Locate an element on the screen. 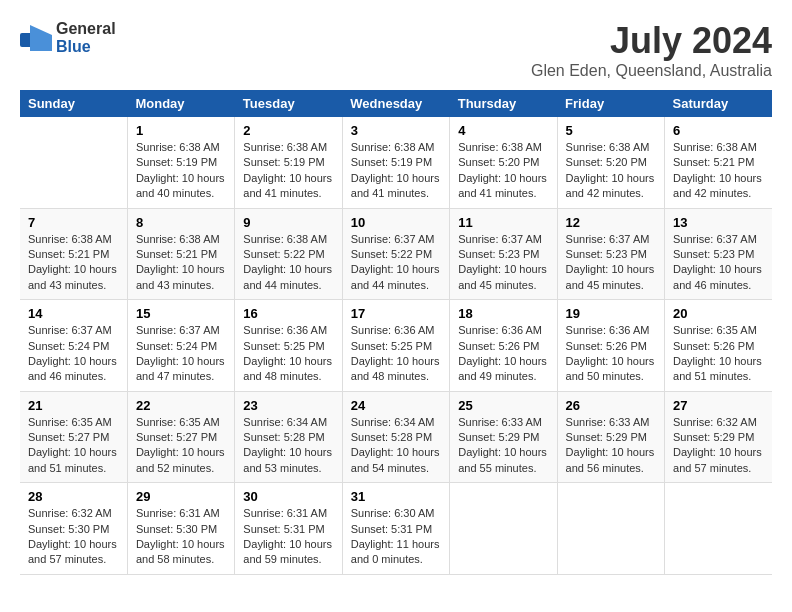 This screenshot has height=612, width=792. calendar-cell: 29Sunrise: 6:31 AM Sunset: 5:30 PM Dayli… is located at coordinates (180, 529).